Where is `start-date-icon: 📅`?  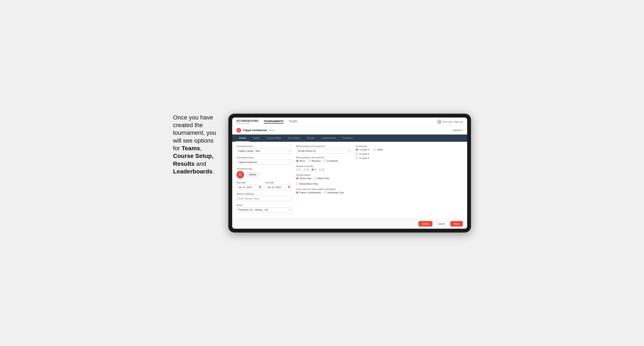
start-date-icon: 📅 is located at coordinates (260, 187).